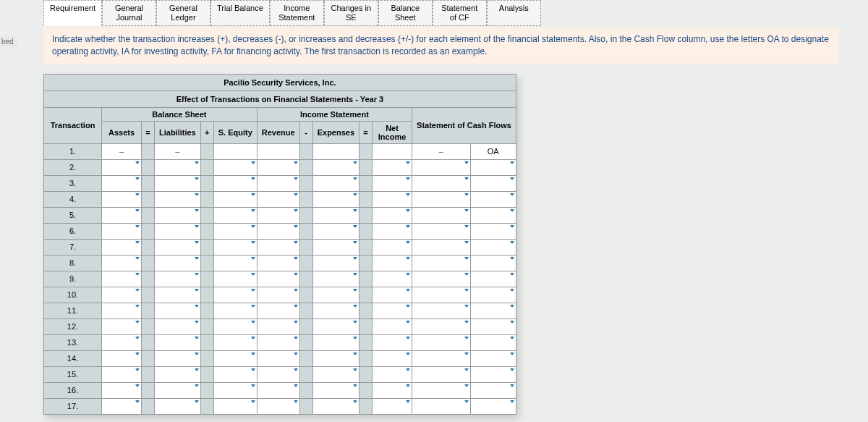 The image size is (868, 422). What do you see at coordinates (297, 13) in the screenshot?
I see `tab-income-statement: IncomeStatement` at bounding box center [297, 13].